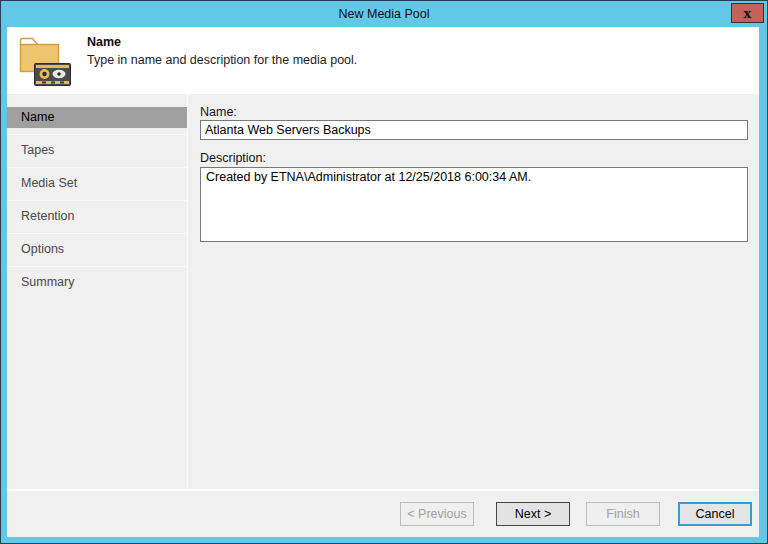 The image size is (768, 544). I want to click on next-button: Next >, so click(533, 514).